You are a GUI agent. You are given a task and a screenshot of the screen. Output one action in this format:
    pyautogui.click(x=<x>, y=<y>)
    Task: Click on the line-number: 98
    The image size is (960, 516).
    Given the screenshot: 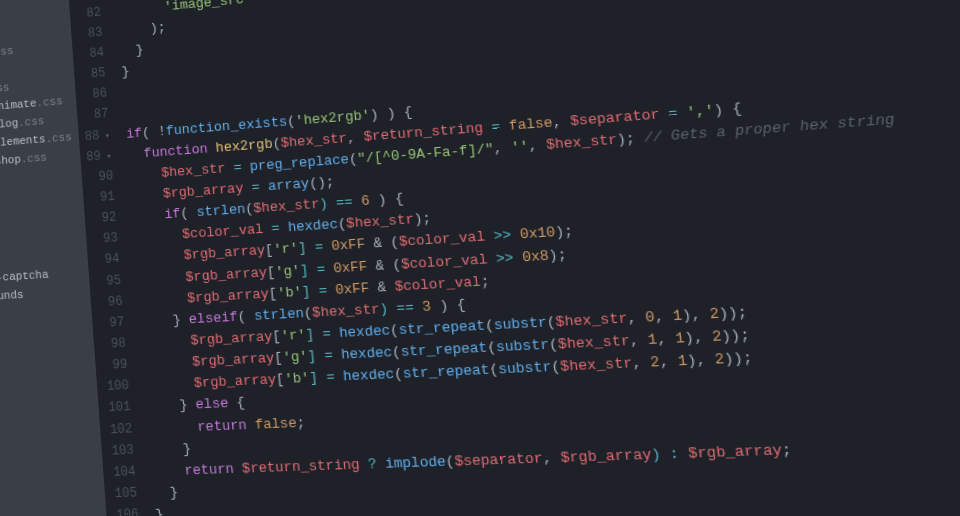 What is the action you would take?
    pyautogui.click(x=112, y=345)
    